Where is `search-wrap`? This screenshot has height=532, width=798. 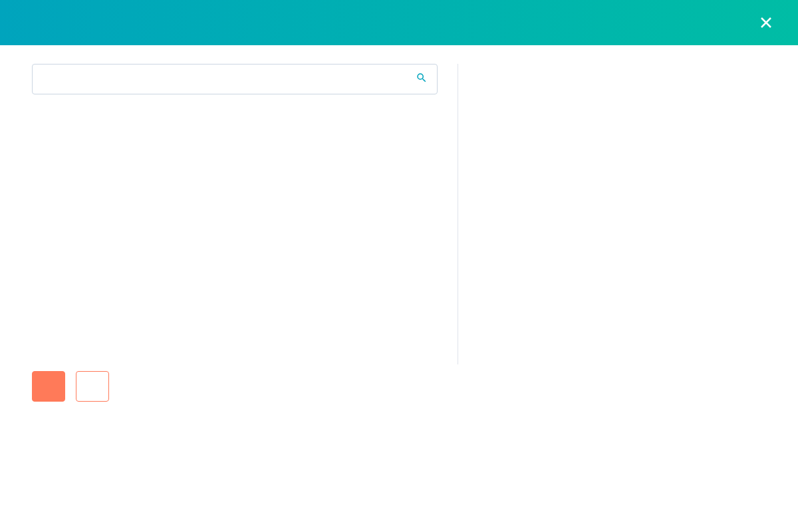 search-wrap is located at coordinates (235, 79).